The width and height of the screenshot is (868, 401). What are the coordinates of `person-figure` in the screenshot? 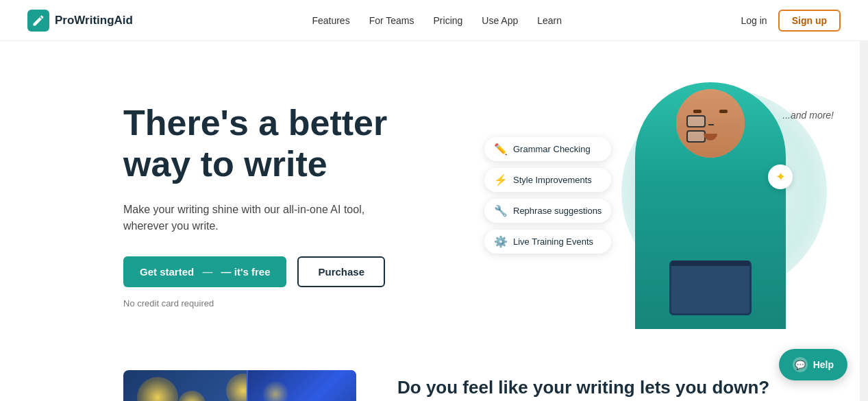 It's located at (710, 206).